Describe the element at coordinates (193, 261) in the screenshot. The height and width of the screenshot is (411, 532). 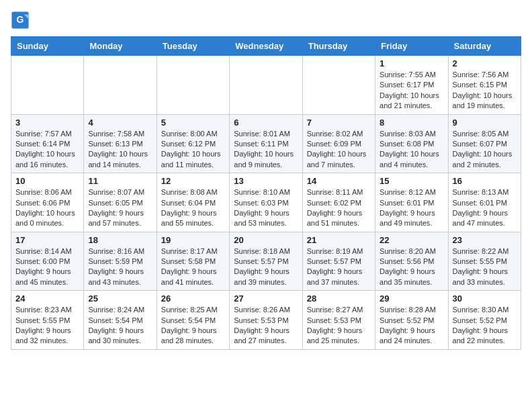
I see `calendar-cell: 19Sunrise: 8:17 AM Sunset: 5:58 PM Dayli…` at that location.